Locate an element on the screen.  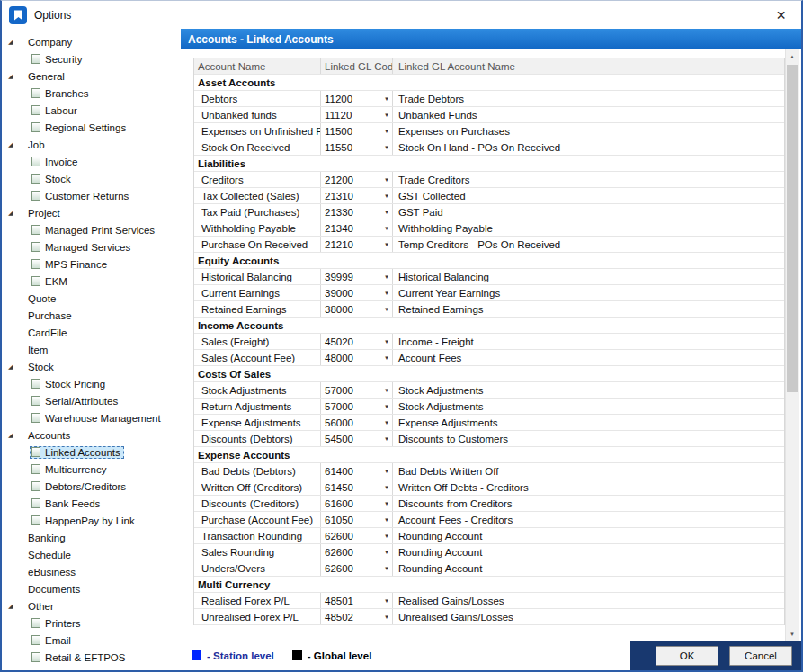
gl-code-combobox: 61050▼ is located at coordinates (357, 520).